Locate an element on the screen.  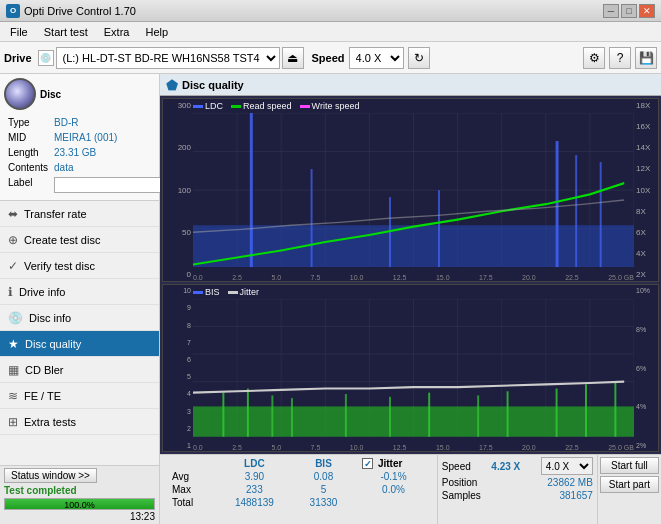
menu-start-test: Start test is located at coordinates (66, 32).